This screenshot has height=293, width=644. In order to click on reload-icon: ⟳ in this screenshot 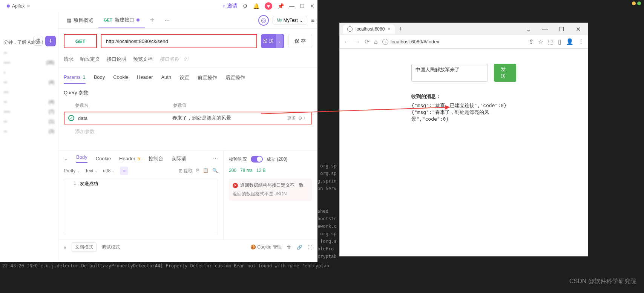, I will do `click(367, 41)`.